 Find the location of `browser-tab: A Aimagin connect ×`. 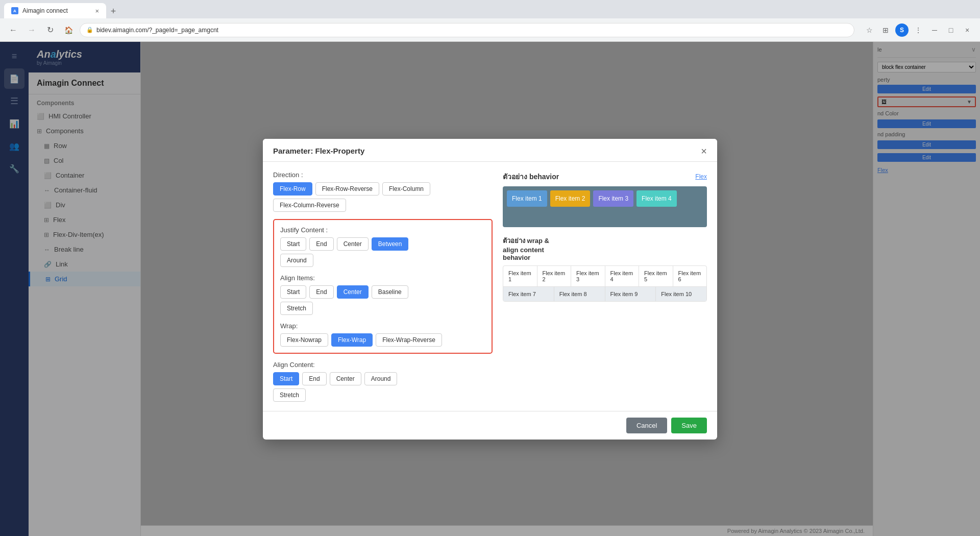

browser-tab: A Aimagin connect × is located at coordinates (55, 11).